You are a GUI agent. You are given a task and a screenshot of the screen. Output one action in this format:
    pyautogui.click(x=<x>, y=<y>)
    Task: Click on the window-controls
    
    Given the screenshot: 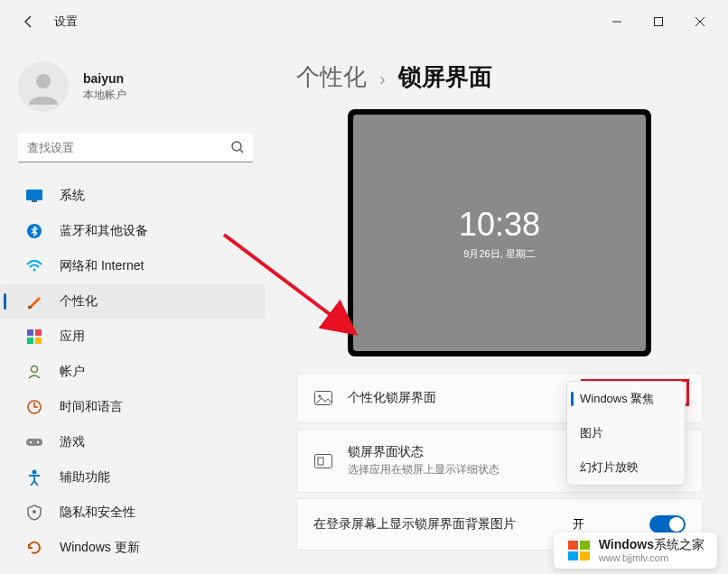 What is the action you would take?
    pyautogui.click(x=658, y=22)
    